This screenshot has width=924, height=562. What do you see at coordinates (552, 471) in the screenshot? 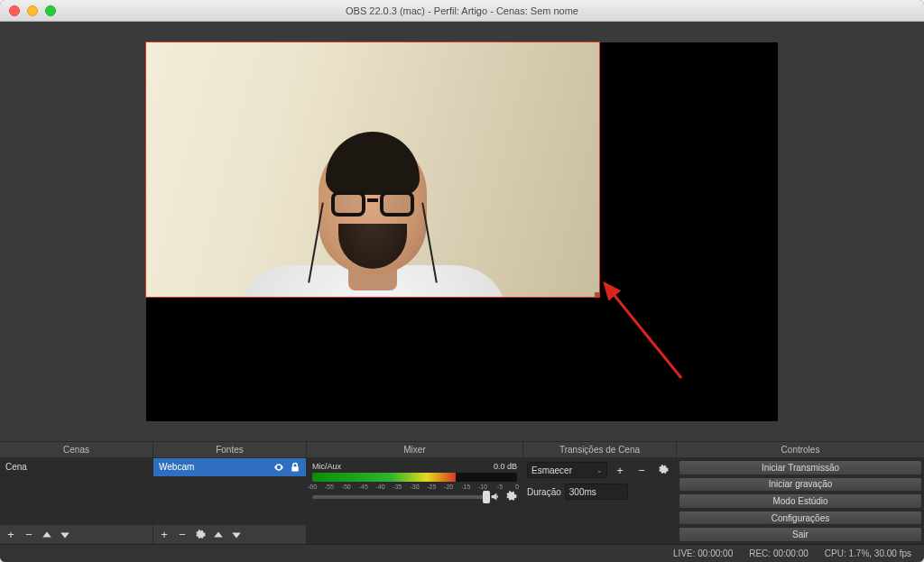
I see `transition-selected: Esmaecer` at bounding box center [552, 471].